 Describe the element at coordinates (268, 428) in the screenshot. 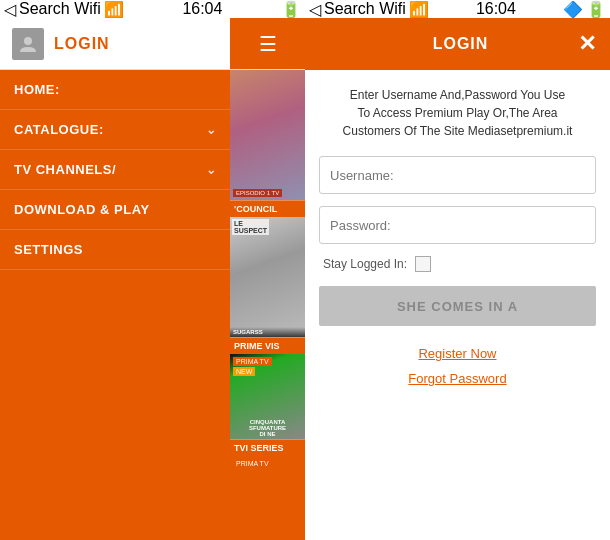

I see `fifty-shades-title: CINQUANTA SFUMATUREDI NE` at that location.